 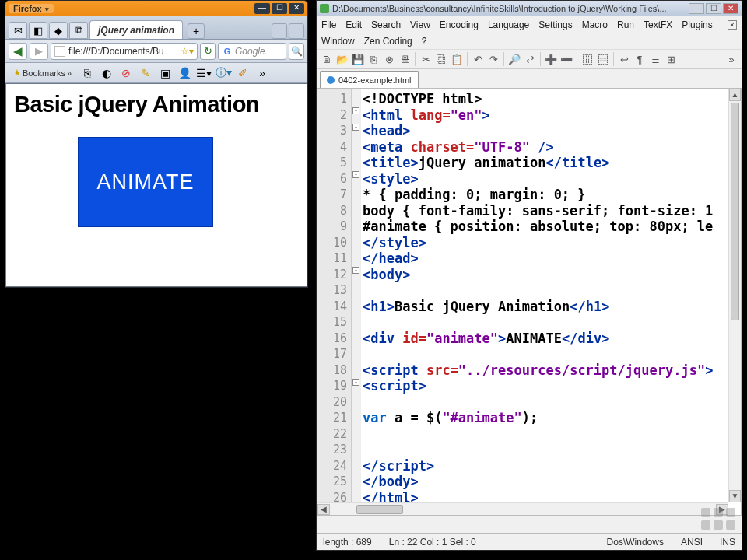 I want to click on menu-view: View, so click(x=420, y=25).